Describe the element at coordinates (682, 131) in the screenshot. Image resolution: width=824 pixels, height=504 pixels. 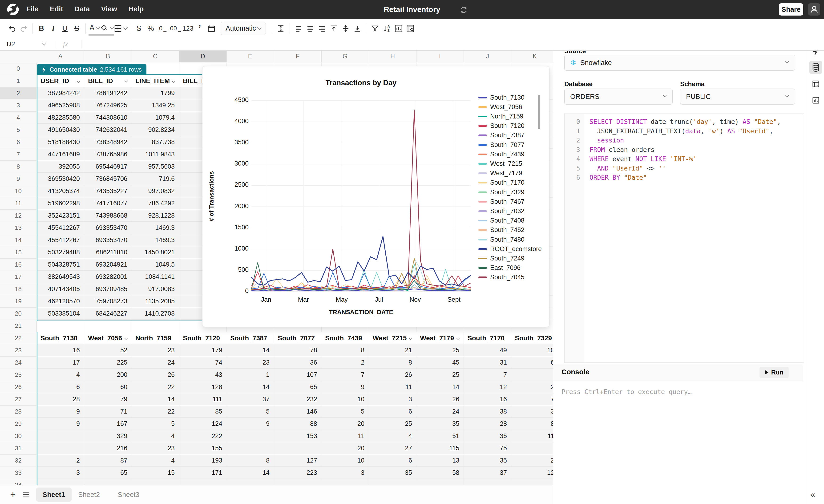
I see `sql-line: JSON_EXTRACT_PATH_TEXT(data, 'w') AS "Us…` at that location.